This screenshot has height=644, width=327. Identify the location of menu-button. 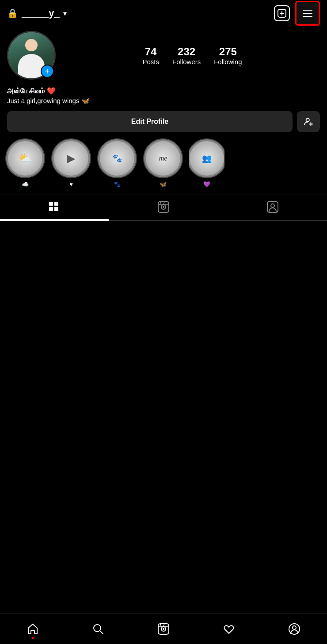
(308, 13).